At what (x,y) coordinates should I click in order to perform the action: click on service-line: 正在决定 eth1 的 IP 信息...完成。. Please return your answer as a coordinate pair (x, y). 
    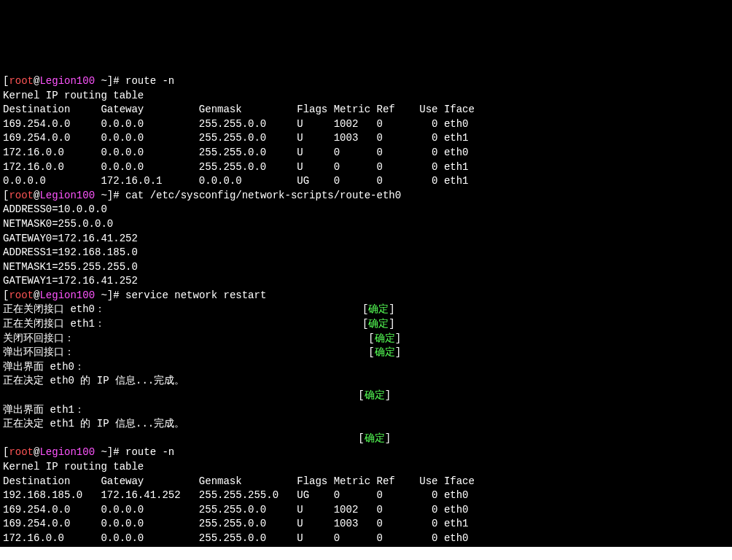
    Looking at the image, I should click on (93, 424).